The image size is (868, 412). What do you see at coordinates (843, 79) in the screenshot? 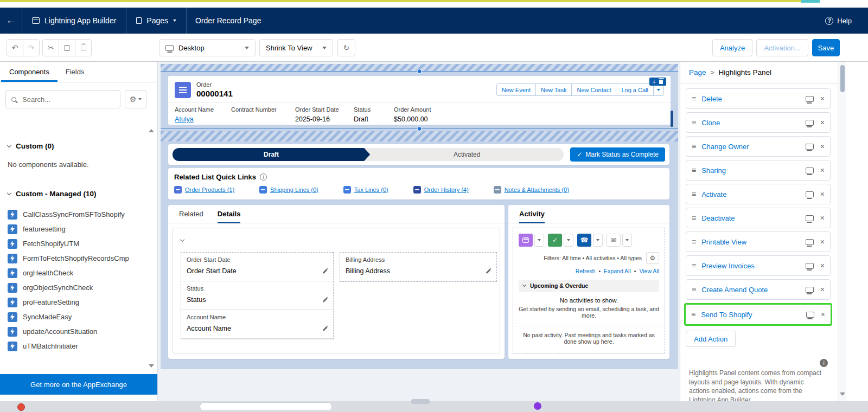
I see `scrollbar-thumb` at bounding box center [843, 79].